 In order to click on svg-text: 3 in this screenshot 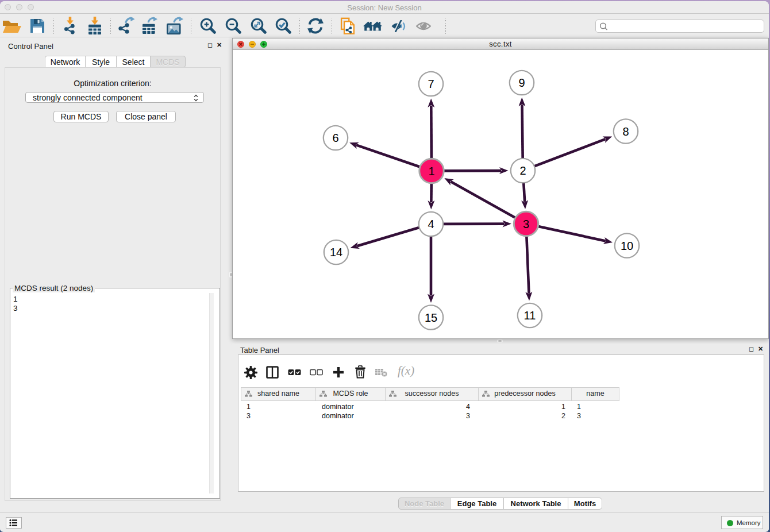, I will do `click(526, 224)`.